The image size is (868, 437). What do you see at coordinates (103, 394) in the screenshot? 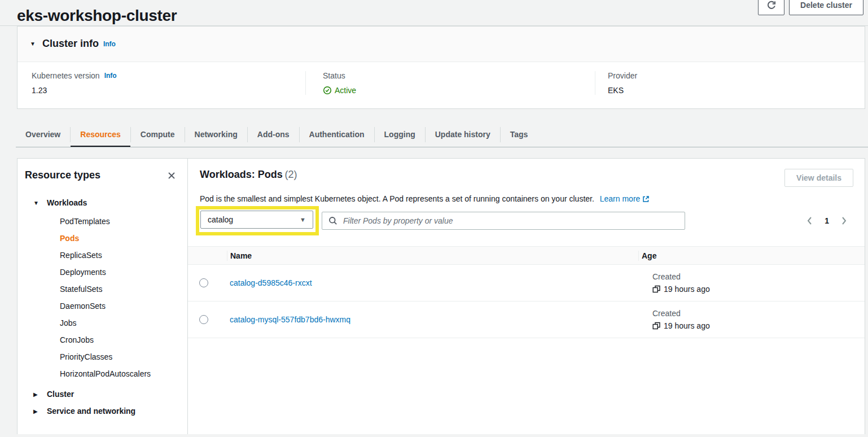
I see `tree-section-cluster: ▶ Cluster` at bounding box center [103, 394].